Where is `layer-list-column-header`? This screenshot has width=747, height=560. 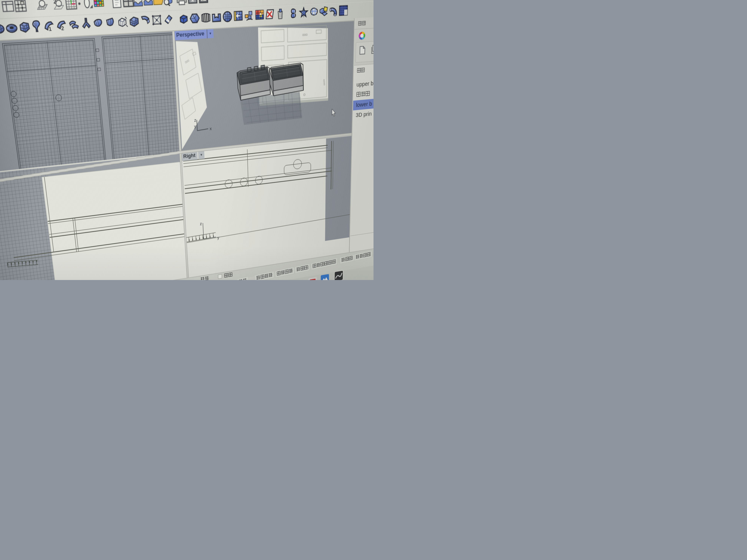
layer-list-column-header is located at coordinates (364, 70).